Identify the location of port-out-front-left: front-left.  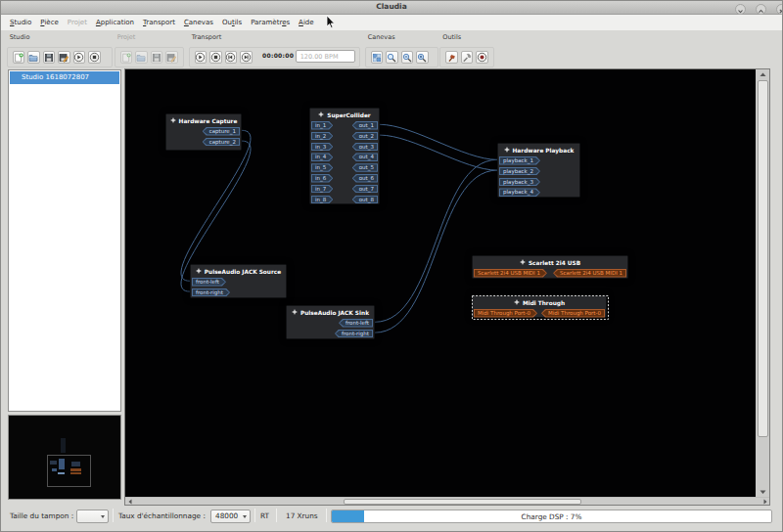
(356, 323).